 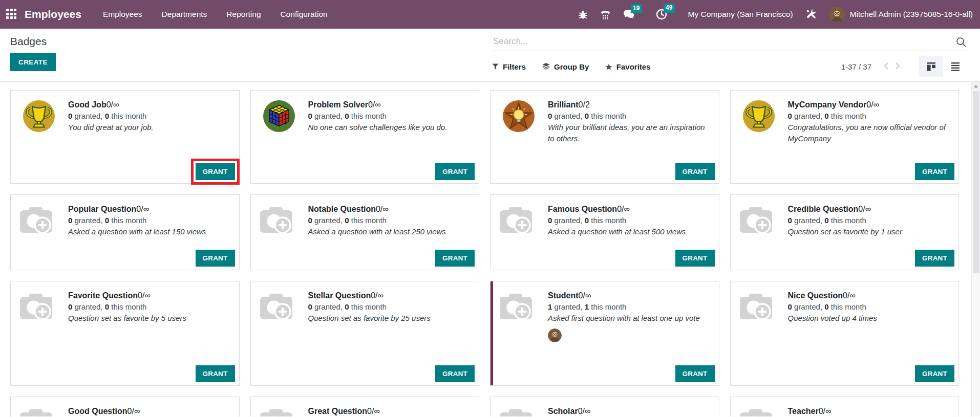 I want to click on filters-button: Filters, so click(x=509, y=67).